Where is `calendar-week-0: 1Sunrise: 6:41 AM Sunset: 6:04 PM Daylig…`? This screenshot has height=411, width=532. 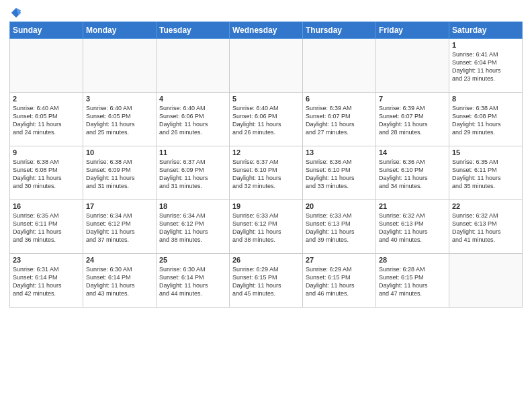 calendar-week-0: 1Sunrise: 6:41 AM Sunset: 6:04 PM Daylig… is located at coordinates (266, 66).